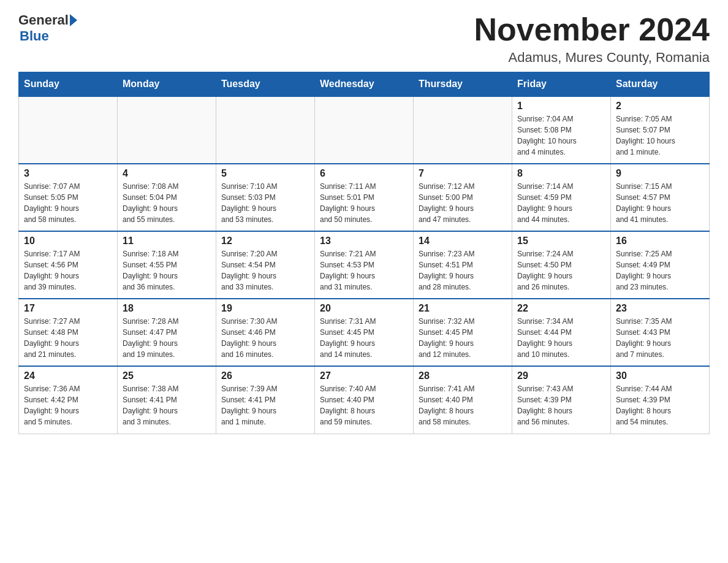 The image size is (728, 563). Describe the element at coordinates (68, 174) in the screenshot. I see `day-number: 3` at that location.